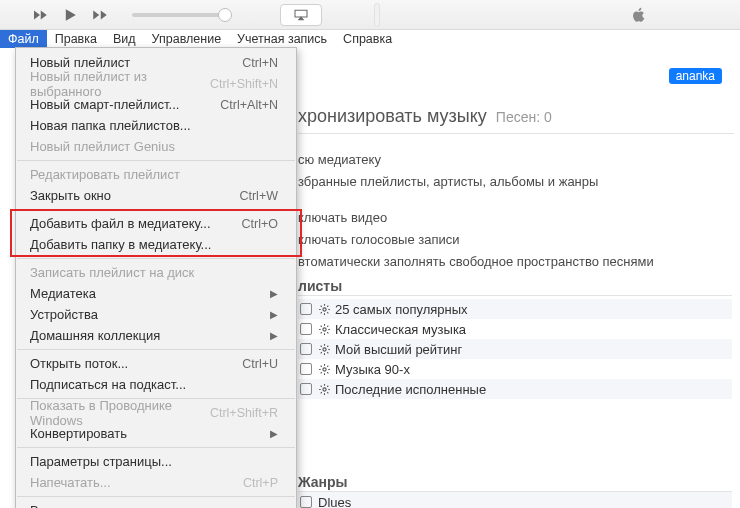 The height and width of the screenshot is (508, 740). What do you see at coordinates (156, 336) in the screenshot?
I see `menu-item: Домашняя коллекция▶` at bounding box center [156, 336].